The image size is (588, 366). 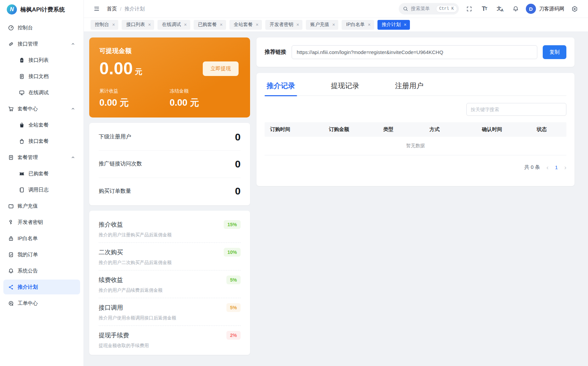 What do you see at coordinates (42, 44) in the screenshot?
I see `sidebar-item-api-management: 接口管理` at bounding box center [42, 44].